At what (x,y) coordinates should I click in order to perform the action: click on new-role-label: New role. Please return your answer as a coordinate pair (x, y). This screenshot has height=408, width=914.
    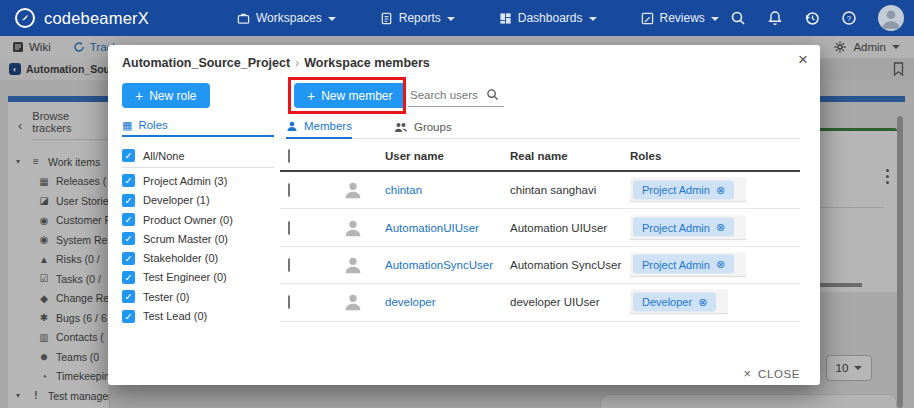
    Looking at the image, I should click on (172, 96).